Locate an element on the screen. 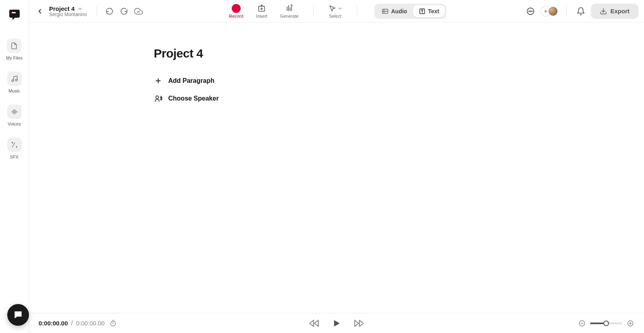  plus-circle-icon is located at coordinates (630, 323).